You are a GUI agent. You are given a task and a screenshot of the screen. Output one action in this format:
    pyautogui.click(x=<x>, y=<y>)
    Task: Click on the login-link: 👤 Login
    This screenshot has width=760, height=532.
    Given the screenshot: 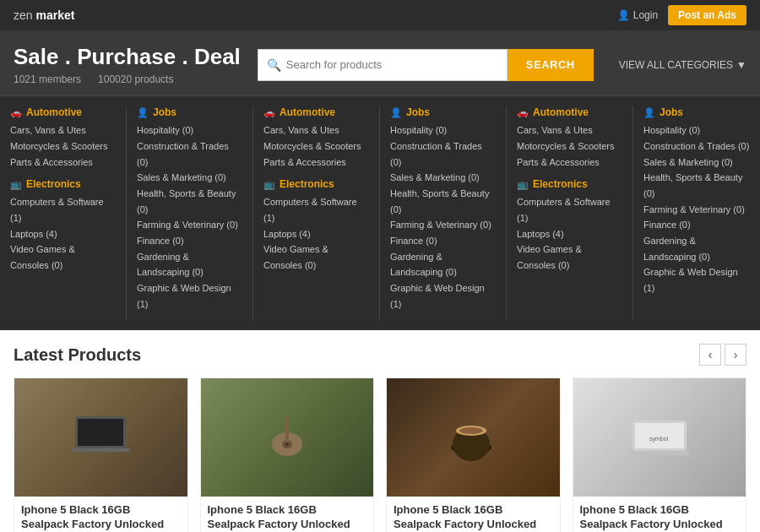 What is the action you would take?
    pyautogui.click(x=638, y=15)
    